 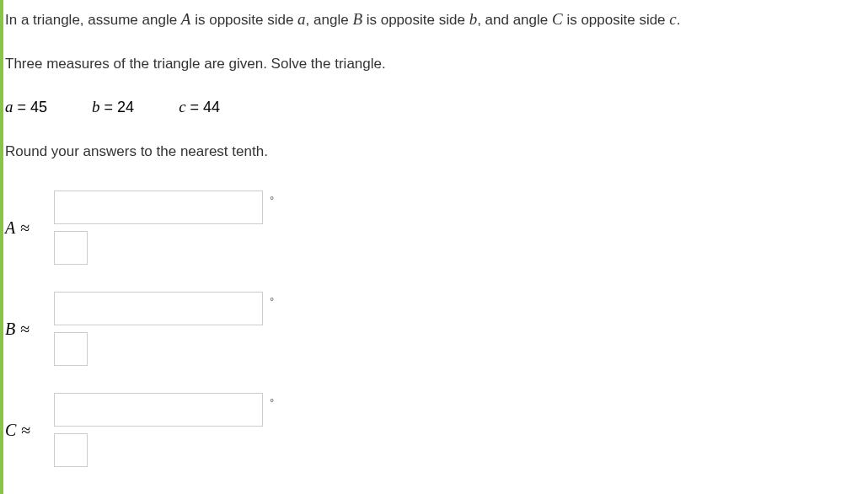 I want to click on angle-B-input, so click(x=158, y=309).